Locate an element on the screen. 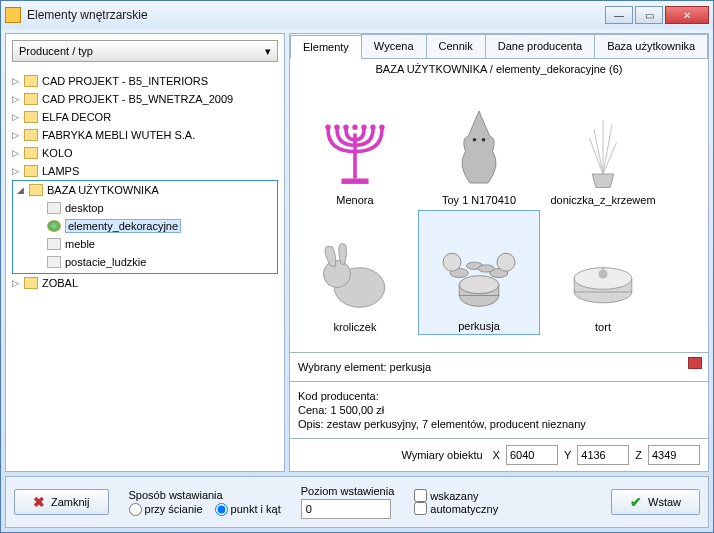 This screenshot has height=533, width=714. tab-baza-uzytkownika: Baza użytkownika is located at coordinates (651, 46).